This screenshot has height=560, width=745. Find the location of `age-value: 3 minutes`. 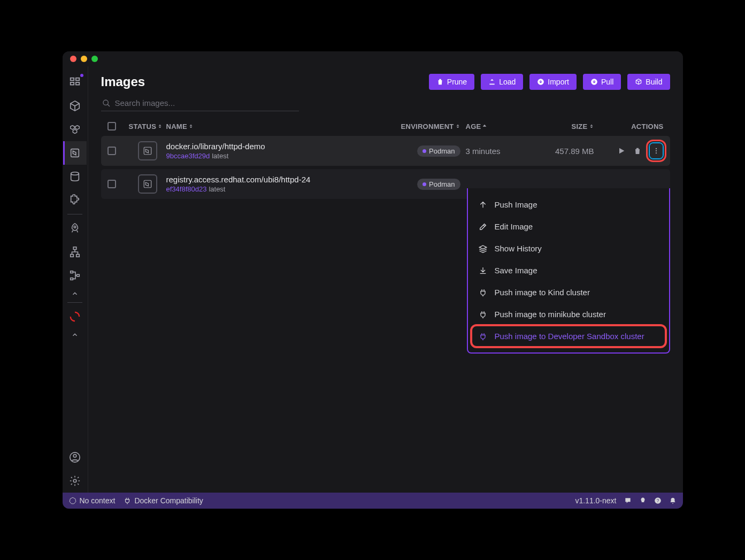

age-value: 3 minutes is located at coordinates (493, 151).